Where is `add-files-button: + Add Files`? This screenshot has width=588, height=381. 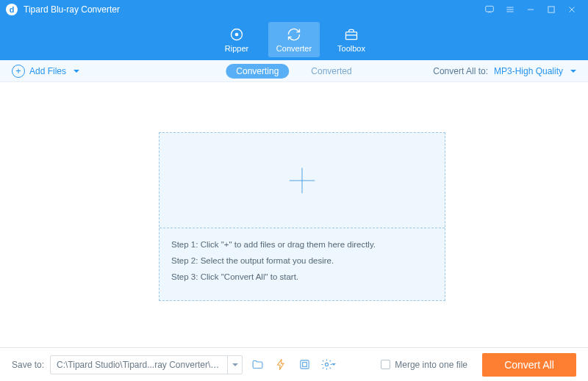 add-files-button: + Add Files is located at coordinates (46, 71).